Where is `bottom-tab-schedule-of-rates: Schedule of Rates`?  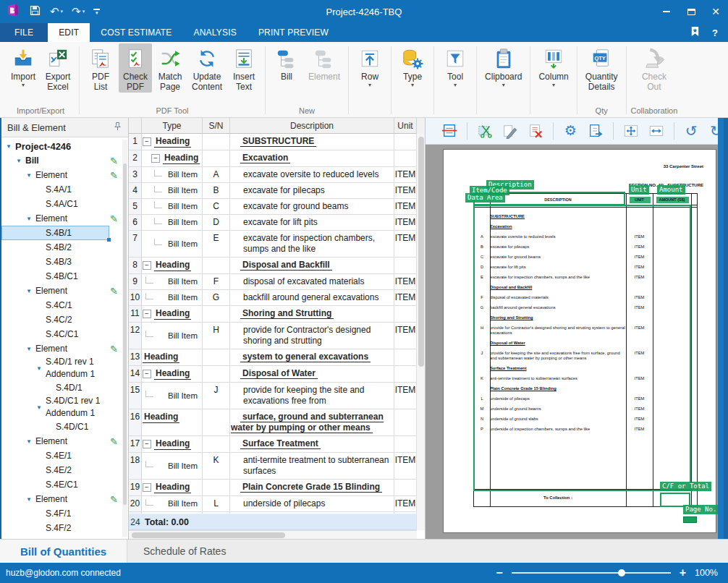
bottom-tab-schedule-of-rates: Schedule of Rates is located at coordinates (185, 551).